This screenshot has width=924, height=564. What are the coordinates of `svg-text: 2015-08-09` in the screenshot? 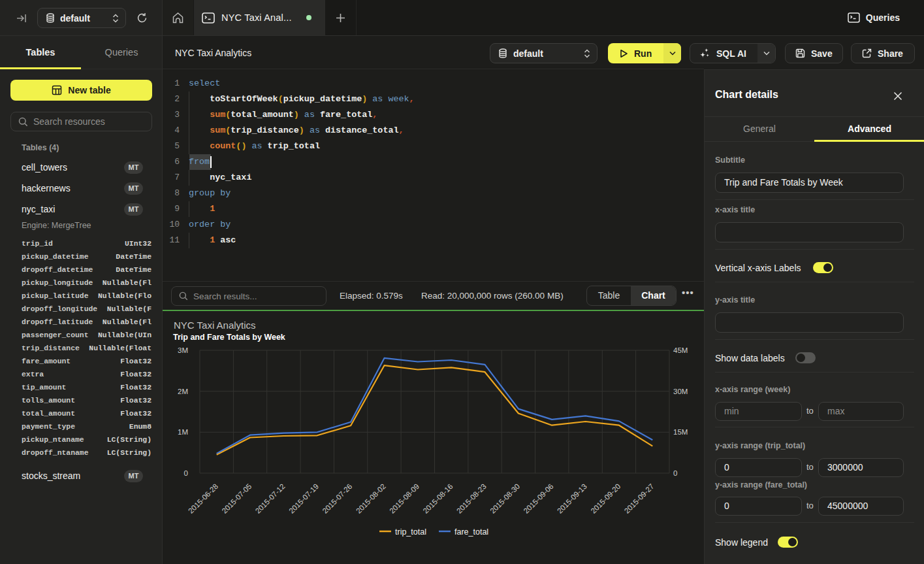 It's located at (404, 499).